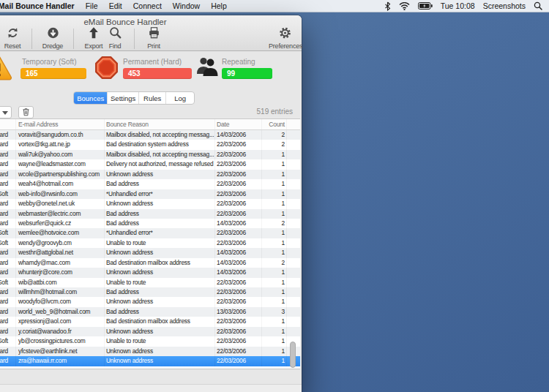  What do you see at coordinates (274, 282) in the screenshot?
I see `cell-count: 1` at bounding box center [274, 282].